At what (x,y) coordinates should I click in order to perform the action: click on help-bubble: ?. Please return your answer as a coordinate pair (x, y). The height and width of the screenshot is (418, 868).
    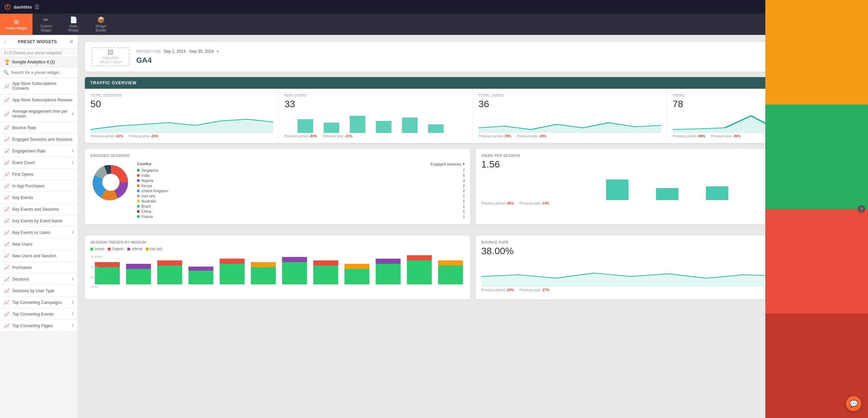
    Looking at the image, I should click on (861, 209).